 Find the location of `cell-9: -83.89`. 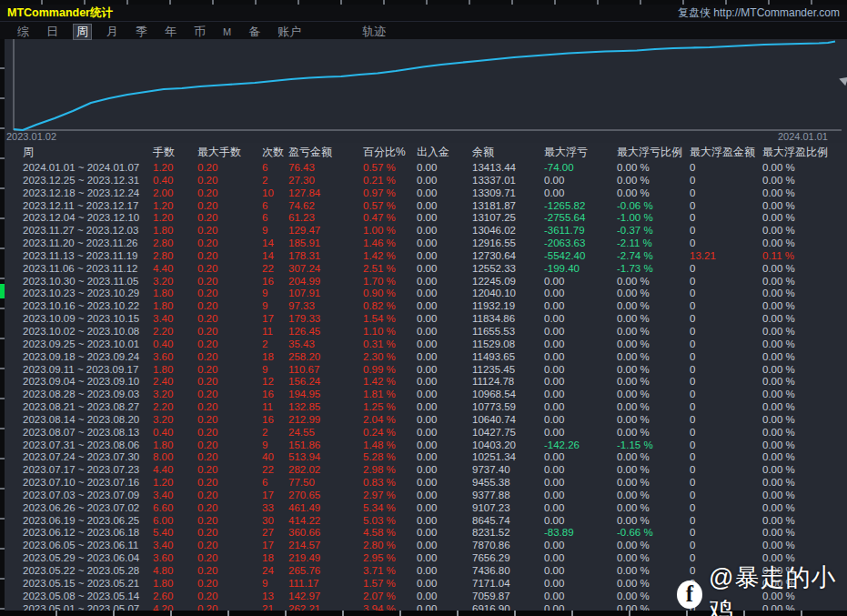

cell-9: -83.89 is located at coordinates (580, 533).